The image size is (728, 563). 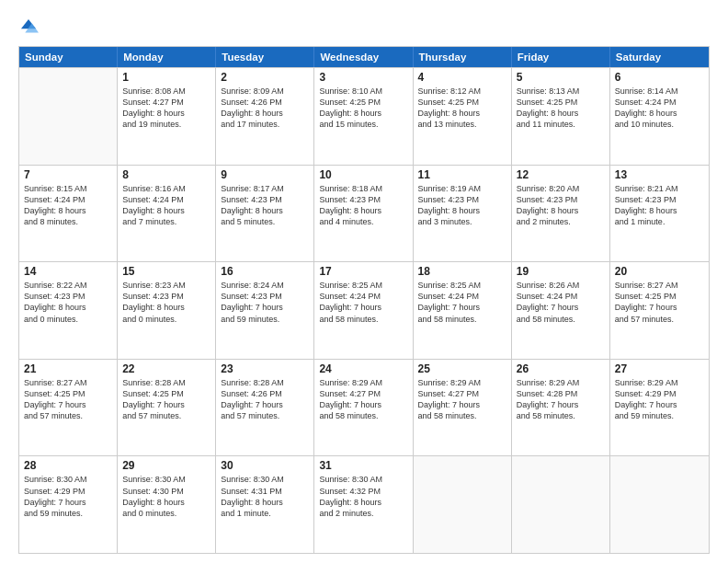 What do you see at coordinates (660, 285) in the screenshot?
I see `cell-line: Sunrise: 8:27 AM` at bounding box center [660, 285].